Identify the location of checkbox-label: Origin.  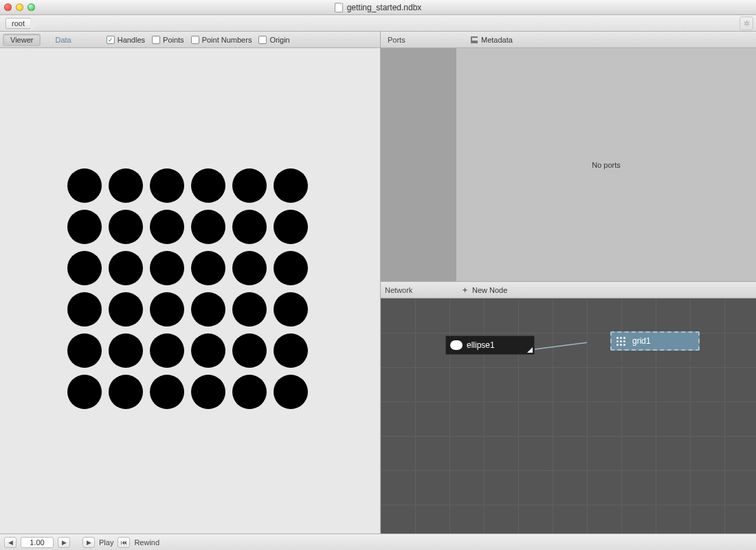
(279, 40).